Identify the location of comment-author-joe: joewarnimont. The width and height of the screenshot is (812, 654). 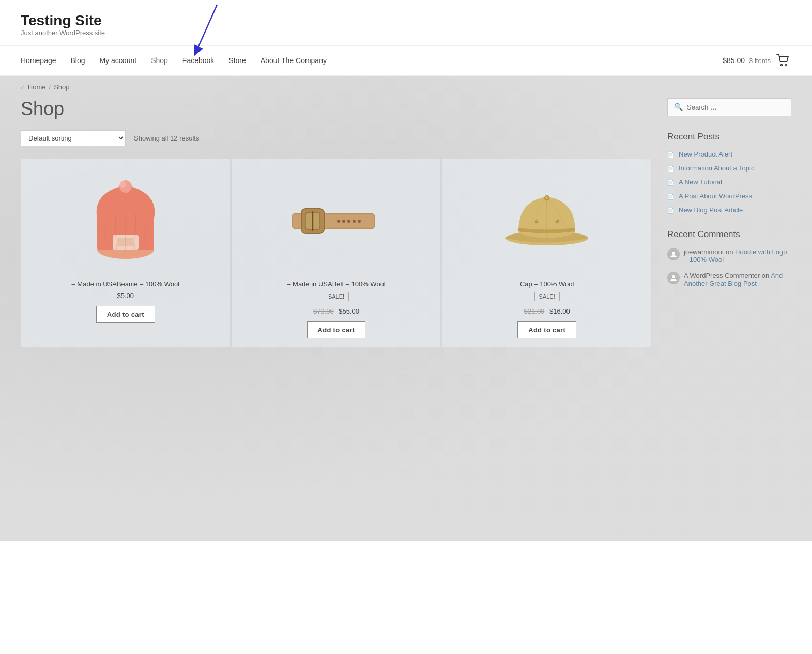
(704, 252).